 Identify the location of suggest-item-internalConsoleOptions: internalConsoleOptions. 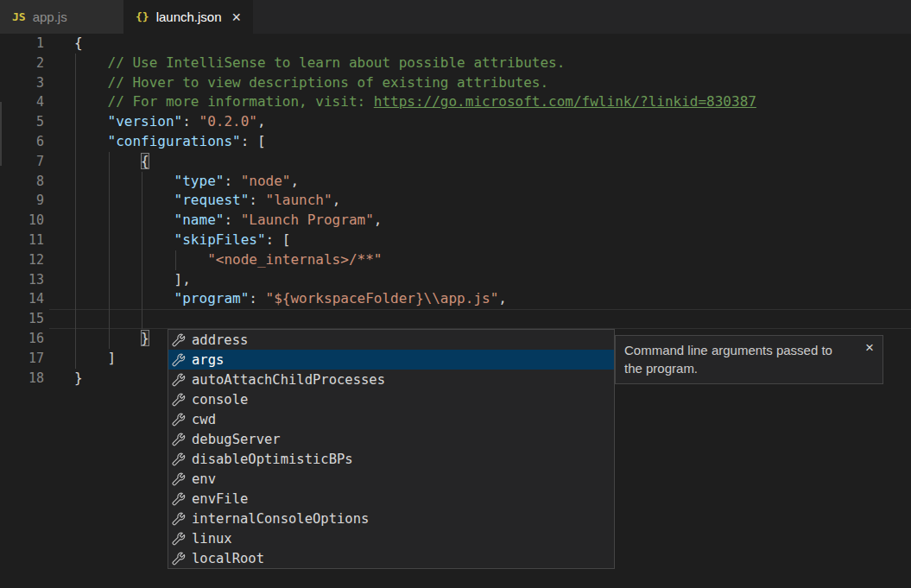
(391, 518).